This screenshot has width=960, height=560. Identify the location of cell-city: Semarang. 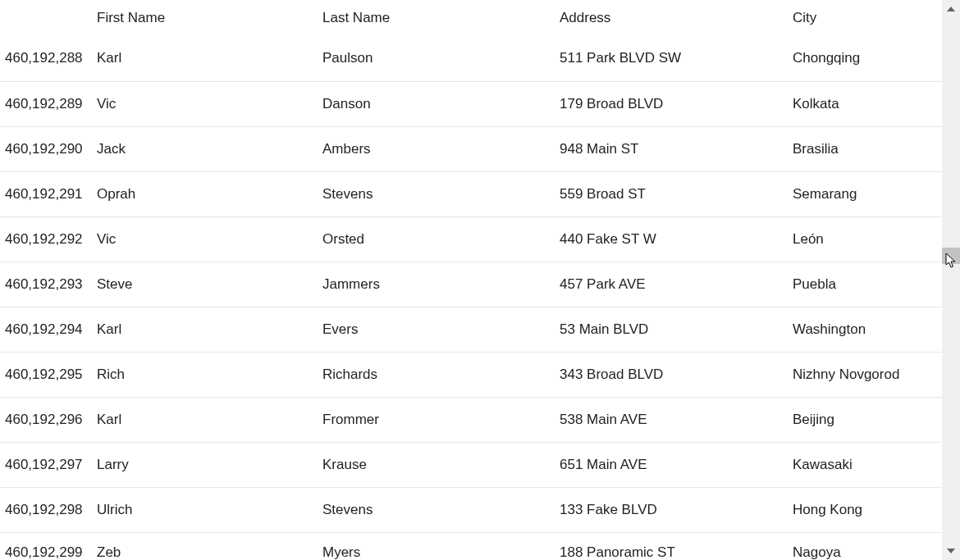
(867, 193).